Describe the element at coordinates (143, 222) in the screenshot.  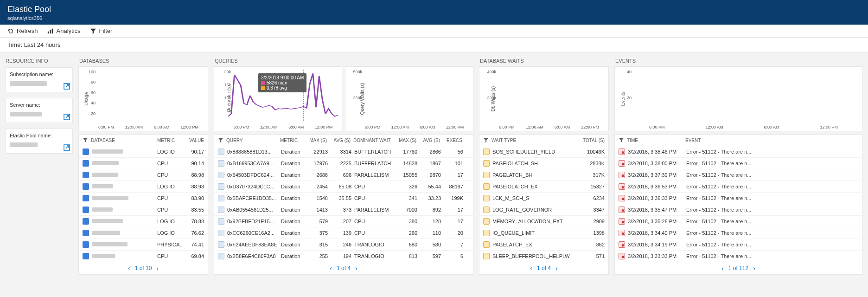
I see `table-row: LOG IO78.88` at that location.